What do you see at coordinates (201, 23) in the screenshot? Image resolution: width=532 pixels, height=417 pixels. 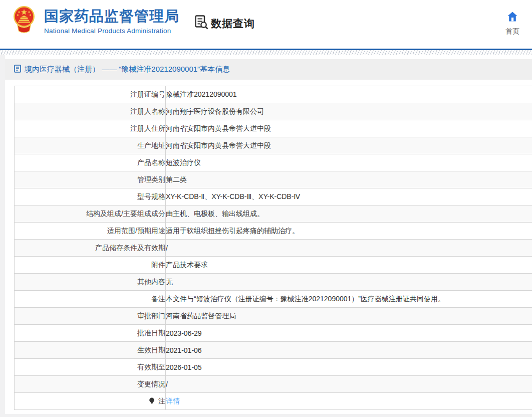 I see `document-search-icon` at bounding box center [201, 23].